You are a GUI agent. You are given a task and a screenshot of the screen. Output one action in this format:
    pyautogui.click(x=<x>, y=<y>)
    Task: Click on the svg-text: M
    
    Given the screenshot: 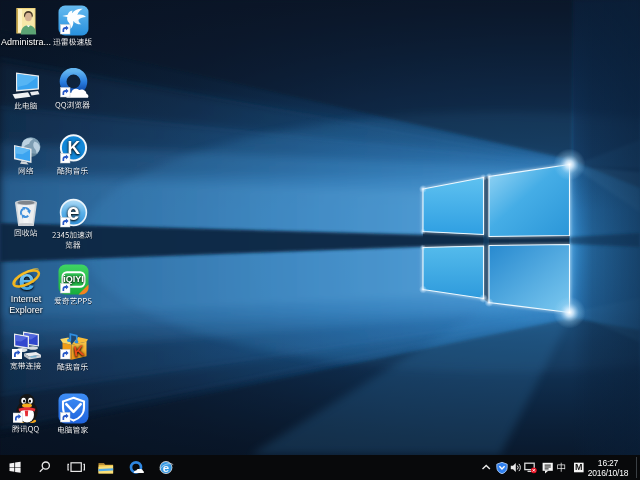 What is the action you would take?
    pyautogui.click(x=579, y=467)
    